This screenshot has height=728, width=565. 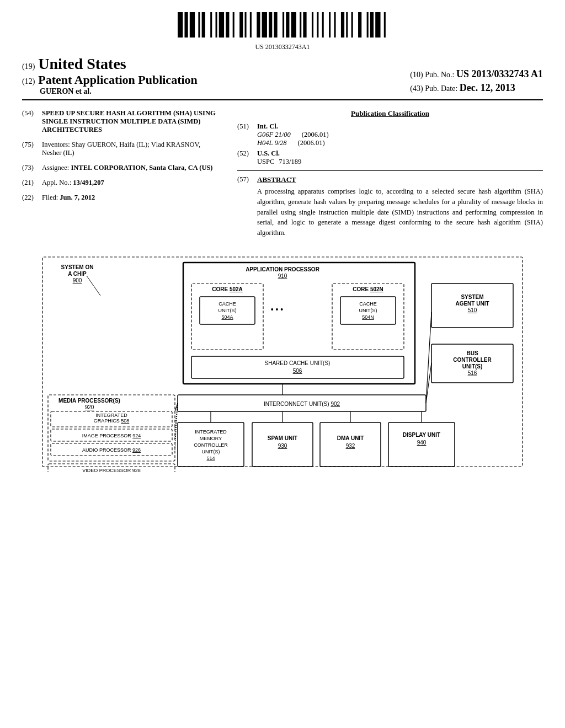 What do you see at coordinates (400, 207) in the screenshot?
I see `abstract-content: ABSTRACT A processing apparatus comprise…` at bounding box center [400, 207].